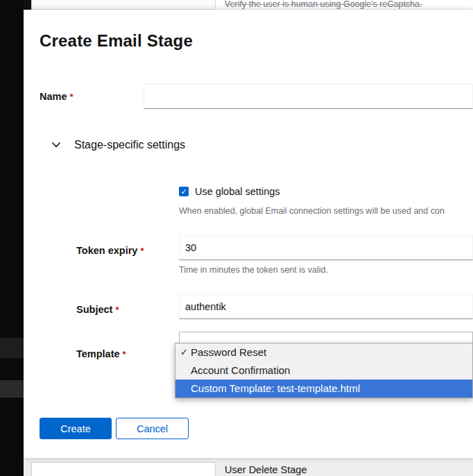  Describe the element at coordinates (326, 307) in the screenshot. I see `subject-input-wrap` at that location.